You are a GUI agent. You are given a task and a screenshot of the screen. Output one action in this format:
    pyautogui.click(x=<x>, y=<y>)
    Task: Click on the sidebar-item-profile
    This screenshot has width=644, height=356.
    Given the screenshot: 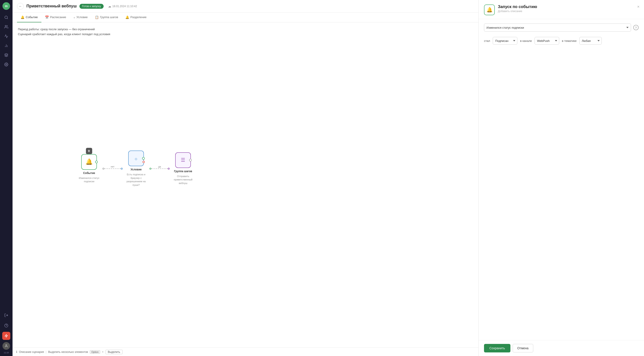 What is the action you would take?
    pyautogui.click(x=6, y=346)
    